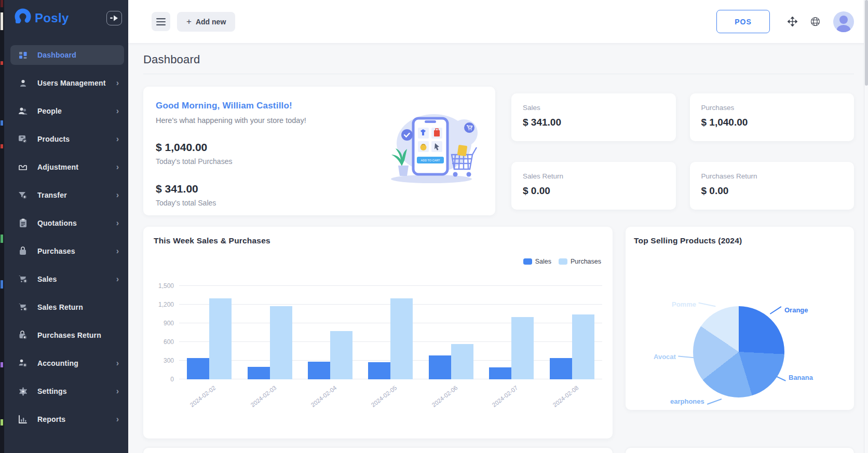  I want to click on plus-icon: +, so click(189, 22).